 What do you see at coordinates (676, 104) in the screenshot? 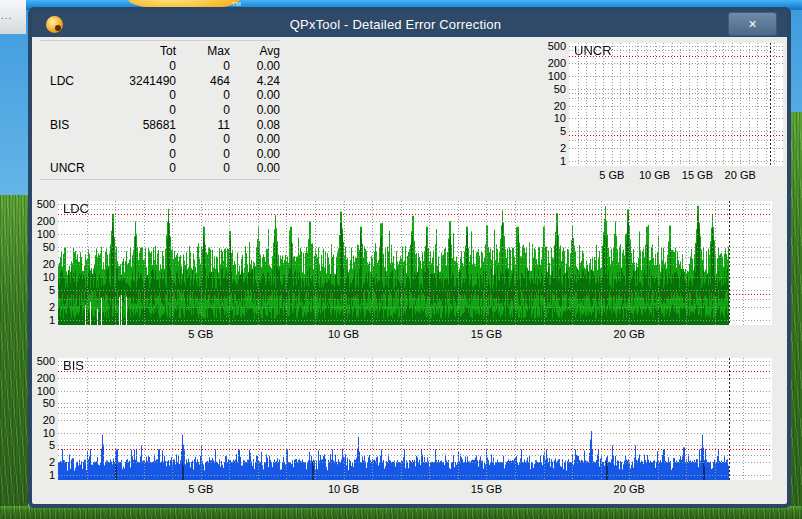
I see `uncr-bars-canvas` at bounding box center [676, 104].